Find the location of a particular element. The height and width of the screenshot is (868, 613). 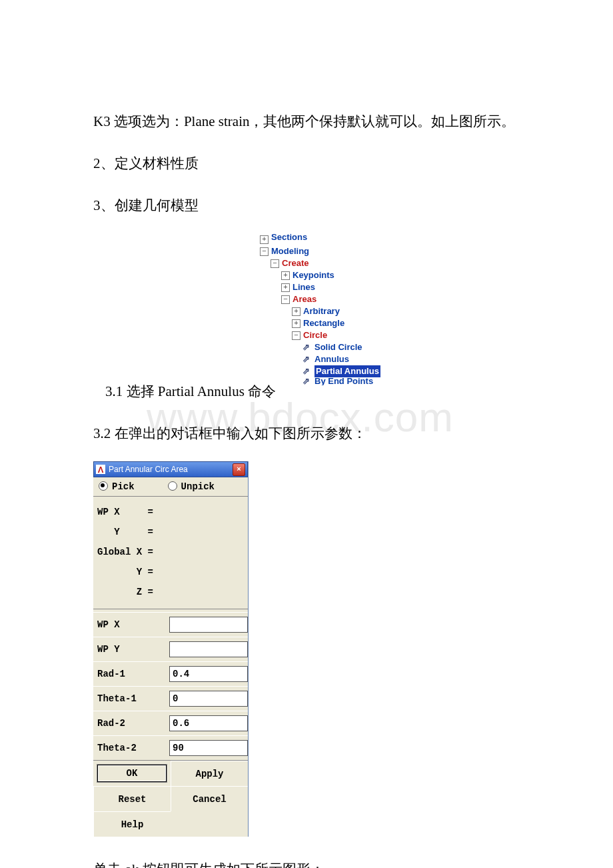

radio-label: Pick is located at coordinates (123, 487).